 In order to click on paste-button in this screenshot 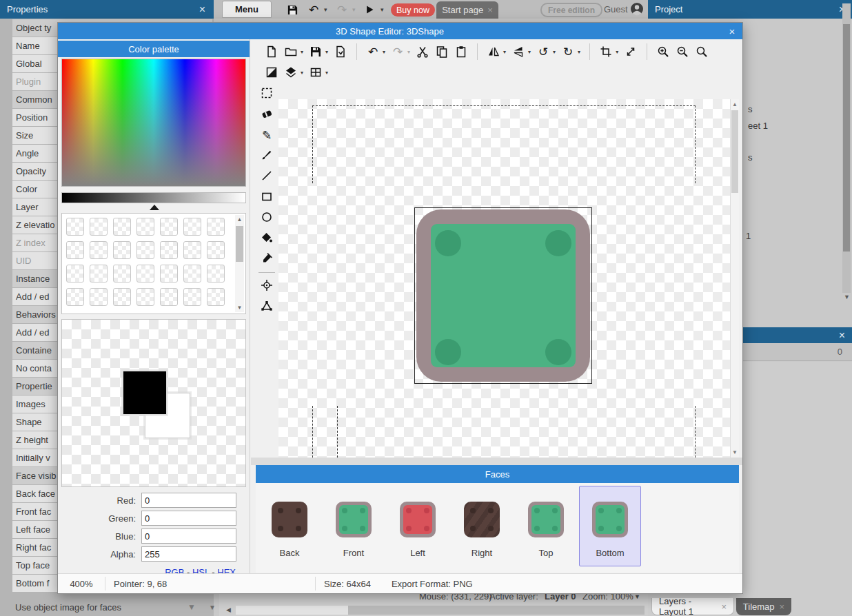, I will do `click(461, 52)`.